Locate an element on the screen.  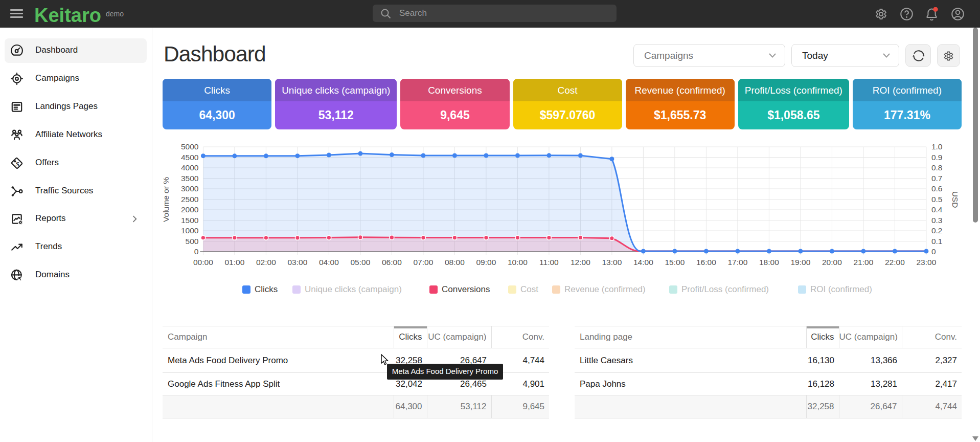
svg-text: 03:00 is located at coordinates (298, 262).